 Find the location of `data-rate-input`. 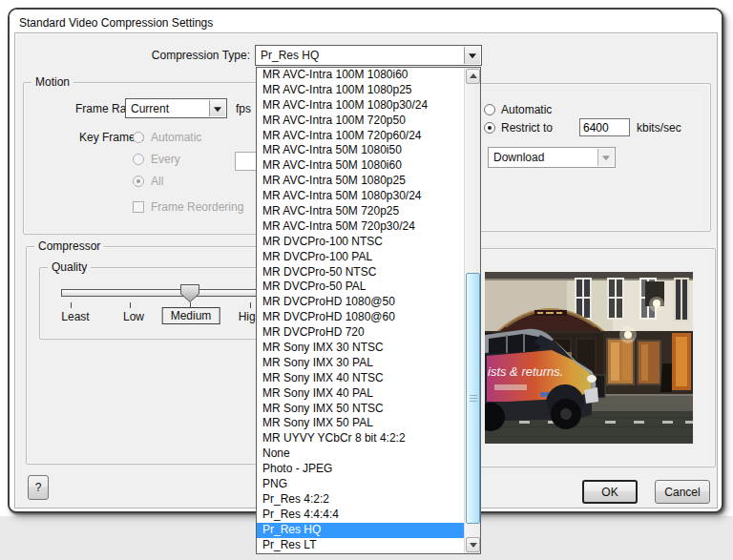

data-rate-input is located at coordinates (605, 128).